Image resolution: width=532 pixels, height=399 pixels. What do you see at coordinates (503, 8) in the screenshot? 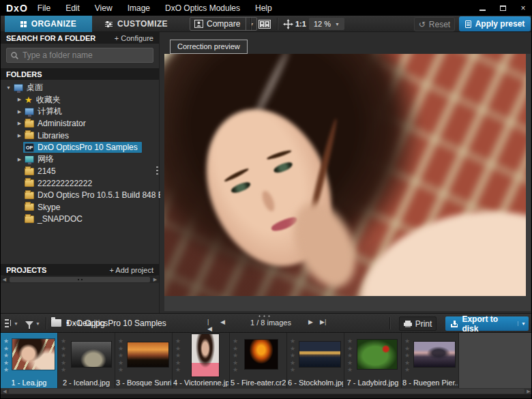
I see `window-controls: ×` at bounding box center [503, 8].